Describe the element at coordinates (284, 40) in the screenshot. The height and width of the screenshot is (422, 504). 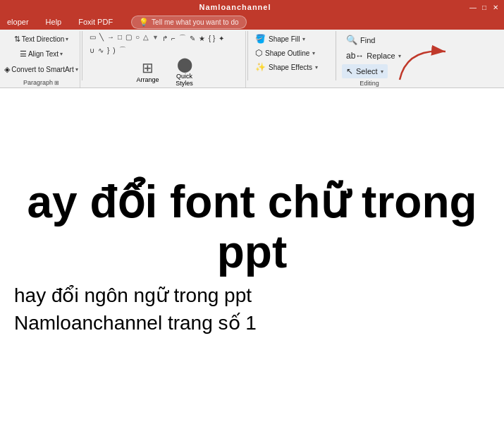
I see `shape-fill-label: Shape Fill` at that location.